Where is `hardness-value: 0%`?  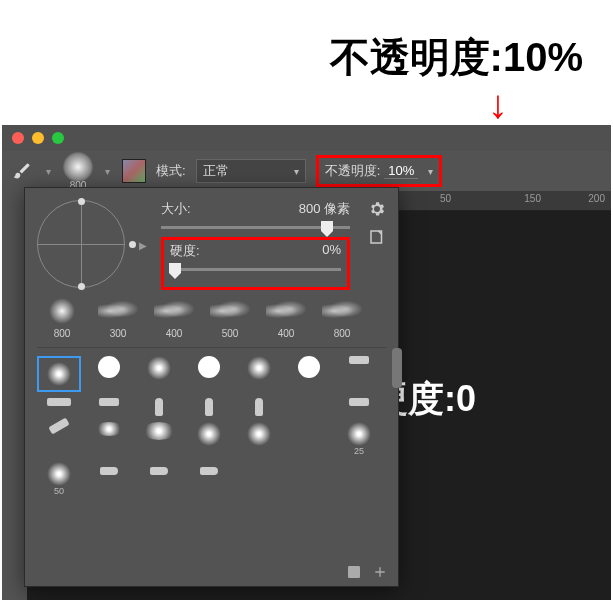 hardness-value: 0% is located at coordinates (332, 251).